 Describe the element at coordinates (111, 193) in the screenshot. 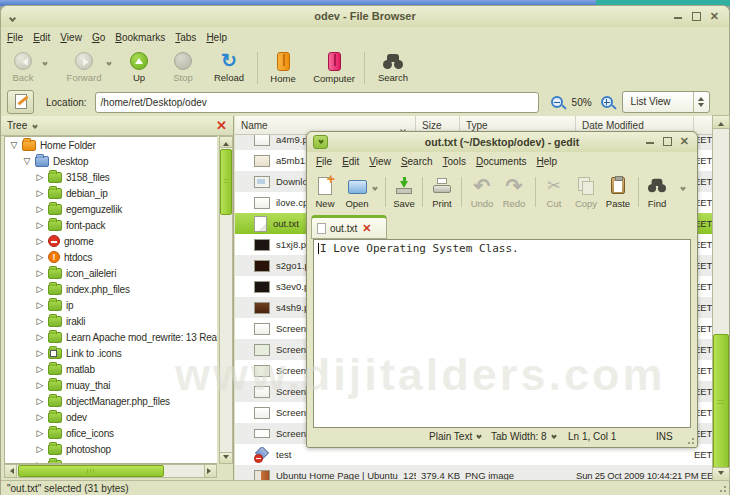

I see `tree-item-debian-ip: ▷debian_ip` at that location.